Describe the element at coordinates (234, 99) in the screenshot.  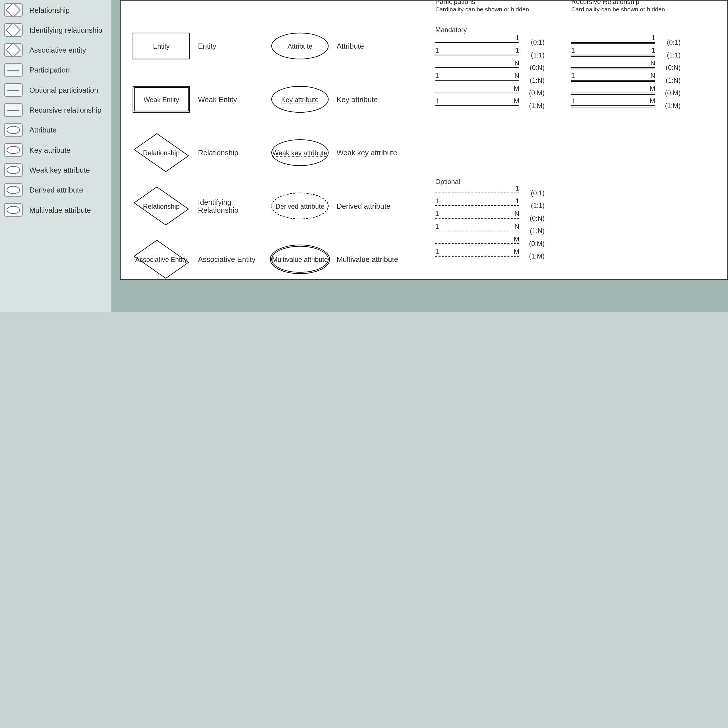
I see `shape-label: Weak Entity` at that location.